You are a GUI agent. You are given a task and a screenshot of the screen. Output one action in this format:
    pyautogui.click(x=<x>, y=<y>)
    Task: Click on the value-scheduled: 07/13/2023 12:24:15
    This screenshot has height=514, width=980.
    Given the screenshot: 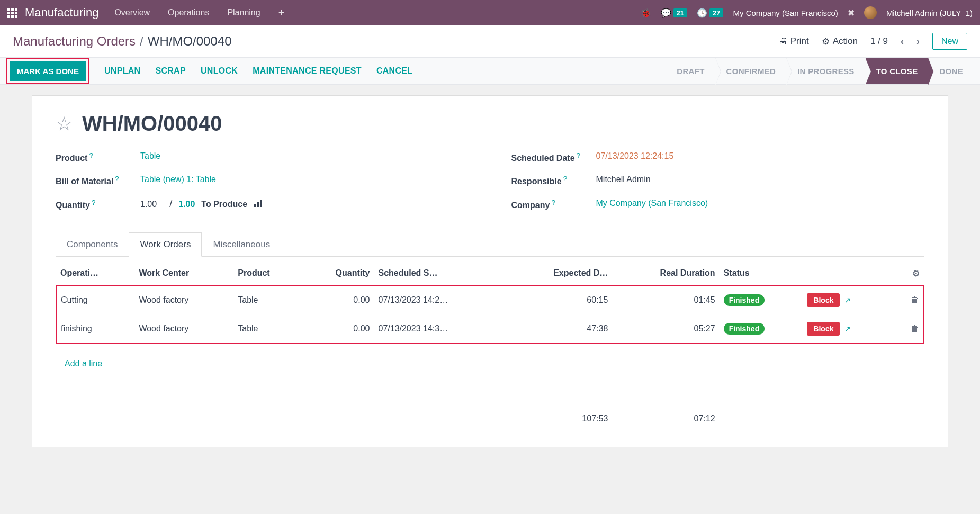 What is the action you would take?
    pyautogui.click(x=635, y=157)
    